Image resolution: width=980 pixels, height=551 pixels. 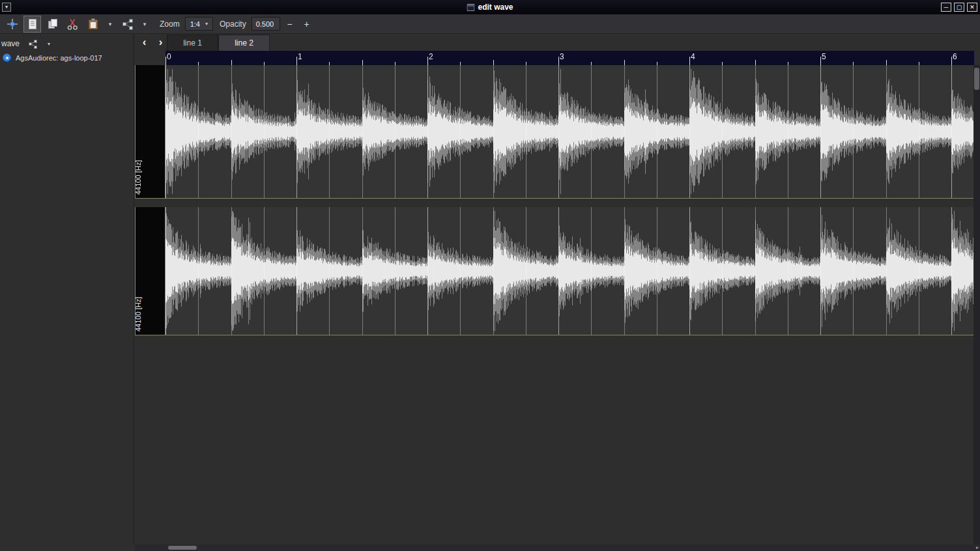 I want to click on select-tool-icon, so click(x=33, y=24).